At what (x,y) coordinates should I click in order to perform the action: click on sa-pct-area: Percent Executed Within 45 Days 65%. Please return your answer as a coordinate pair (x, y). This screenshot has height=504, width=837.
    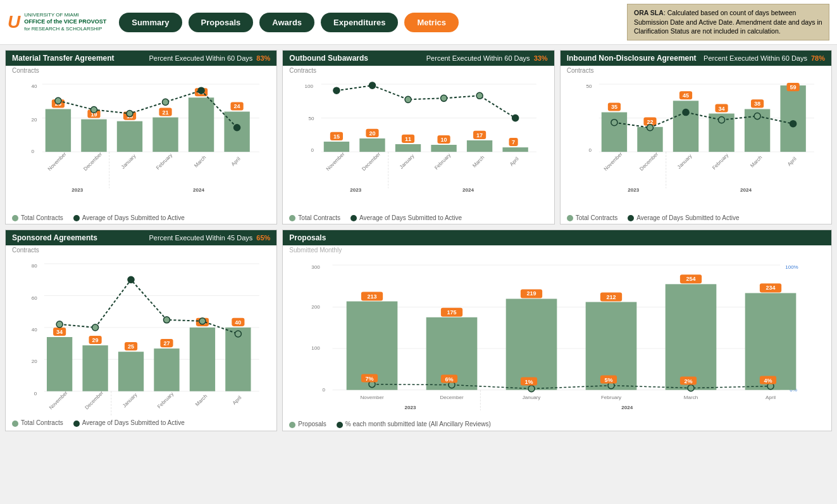
    Looking at the image, I should click on (209, 238).